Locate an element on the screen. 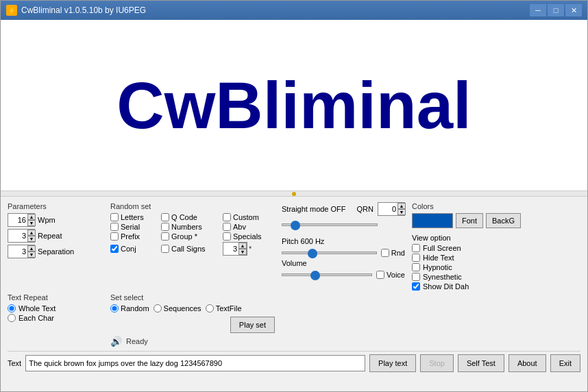 This screenshot has height=392, width=588. colors-buttons: Font BackG is located at coordinates (496, 221).